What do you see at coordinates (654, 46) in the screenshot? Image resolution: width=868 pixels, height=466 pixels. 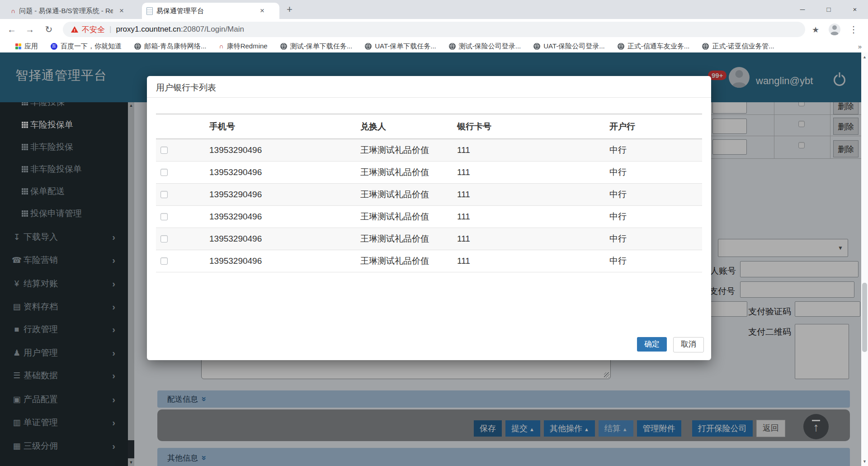 I see `bookmark-prod-xintong: 正式-信通车友业务...` at bounding box center [654, 46].